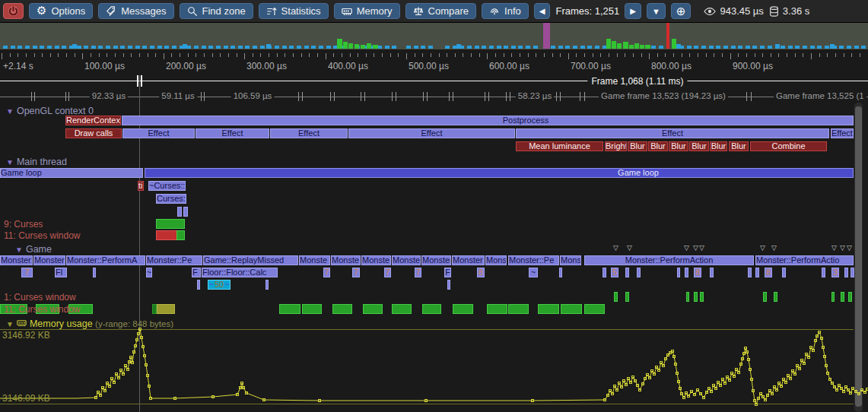 The width and height of the screenshot is (868, 412). I want to click on power-button, so click(14, 11).